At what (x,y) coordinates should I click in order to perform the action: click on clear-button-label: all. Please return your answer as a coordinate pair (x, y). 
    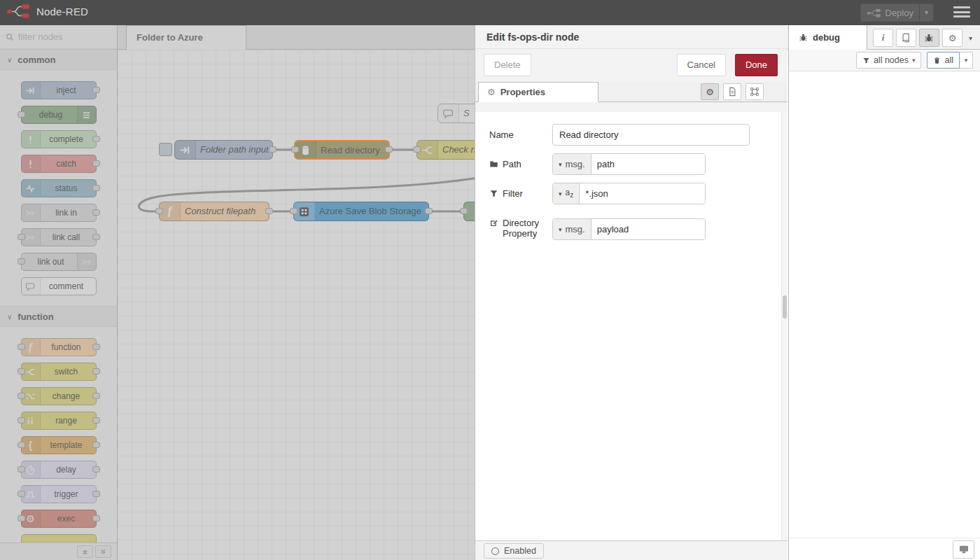
    Looking at the image, I should click on (949, 60).